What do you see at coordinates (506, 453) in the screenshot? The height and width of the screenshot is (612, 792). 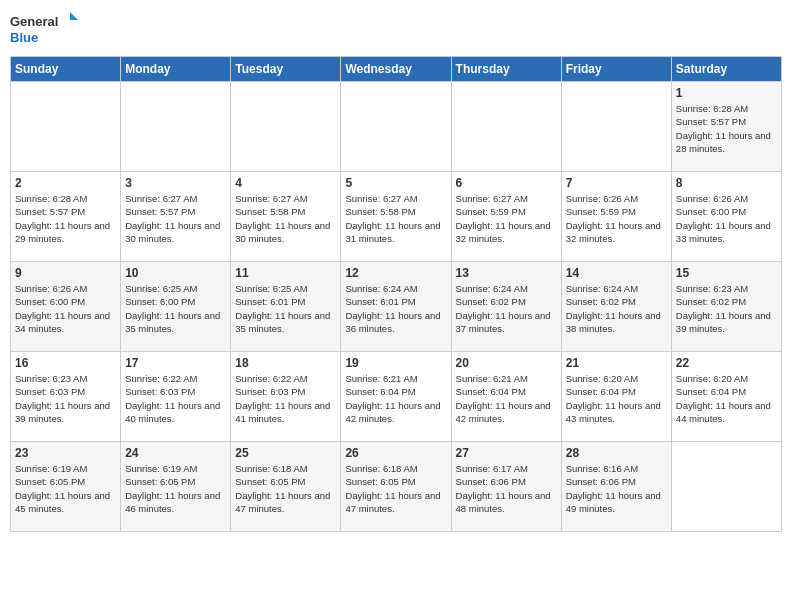 I see `day-number: 27` at bounding box center [506, 453].